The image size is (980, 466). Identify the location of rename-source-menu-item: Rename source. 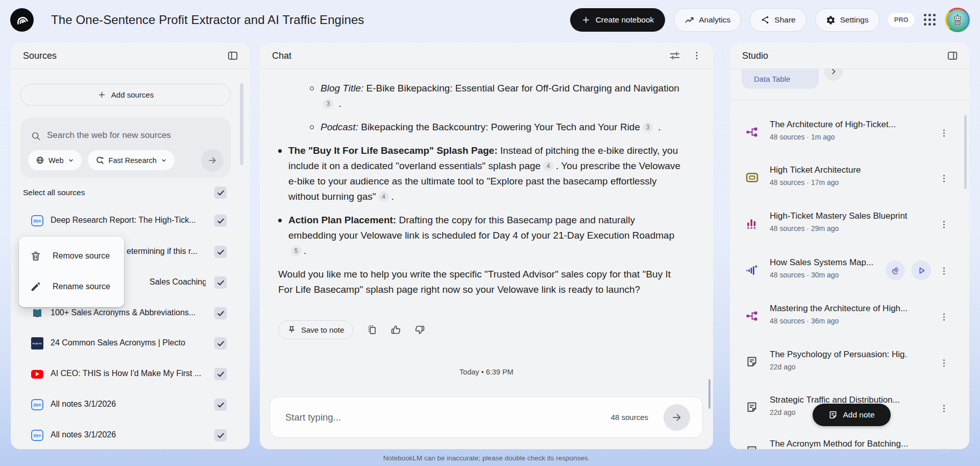
(71, 287).